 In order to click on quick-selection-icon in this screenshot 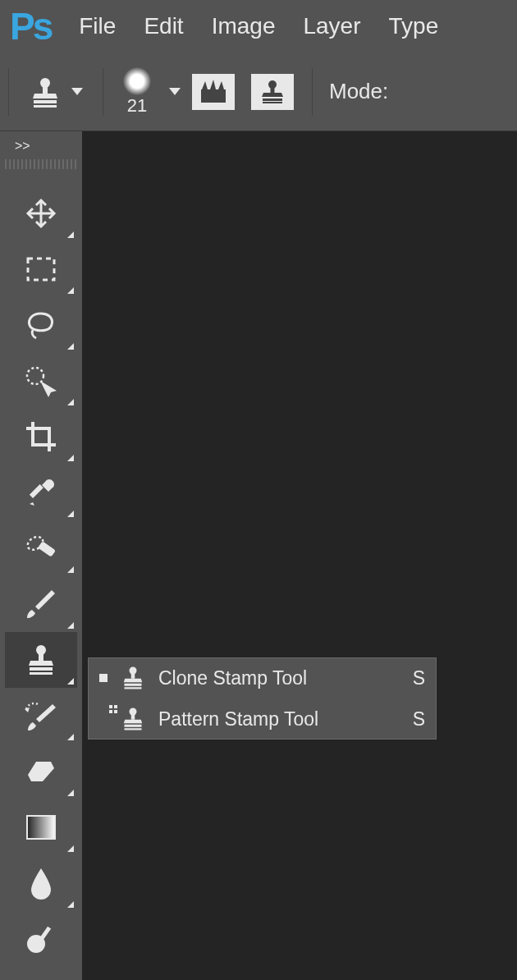, I will do `click(41, 381)`.